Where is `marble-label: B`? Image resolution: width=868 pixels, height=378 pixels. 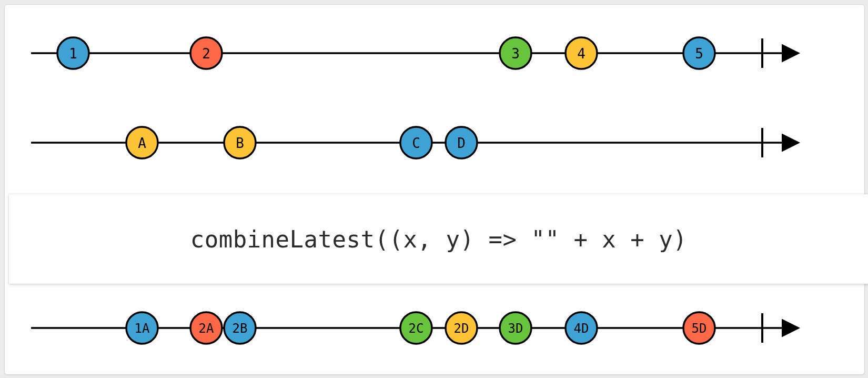
marble-label: B is located at coordinates (240, 143).